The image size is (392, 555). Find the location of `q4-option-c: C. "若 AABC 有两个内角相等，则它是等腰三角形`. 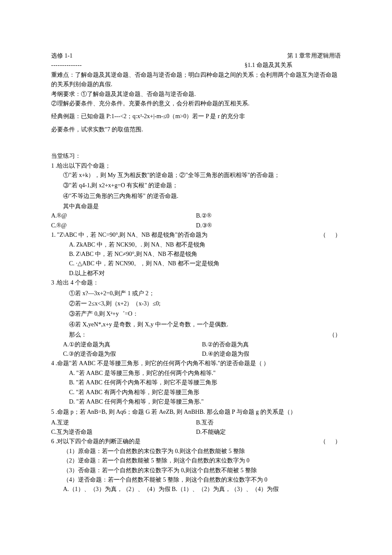

q4-option-c: C. "若 AABC 有两个内角相等，则它是等腰三角形 is located at coordinates (196, 392).